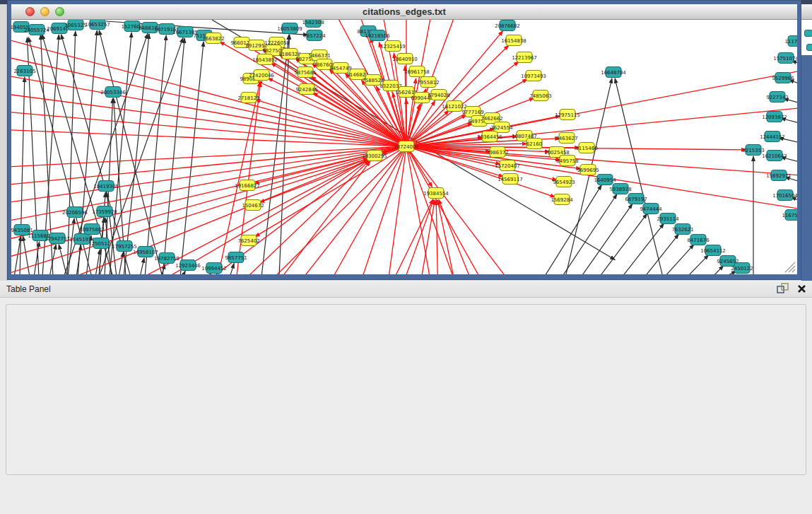 The image size is (812, 514). I want to click on graph-node-label: 12093872, so click(775, 117).